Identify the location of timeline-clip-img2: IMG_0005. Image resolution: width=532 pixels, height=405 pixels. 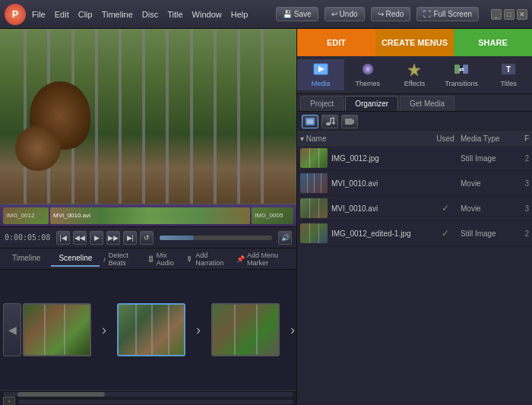
(272, 216).